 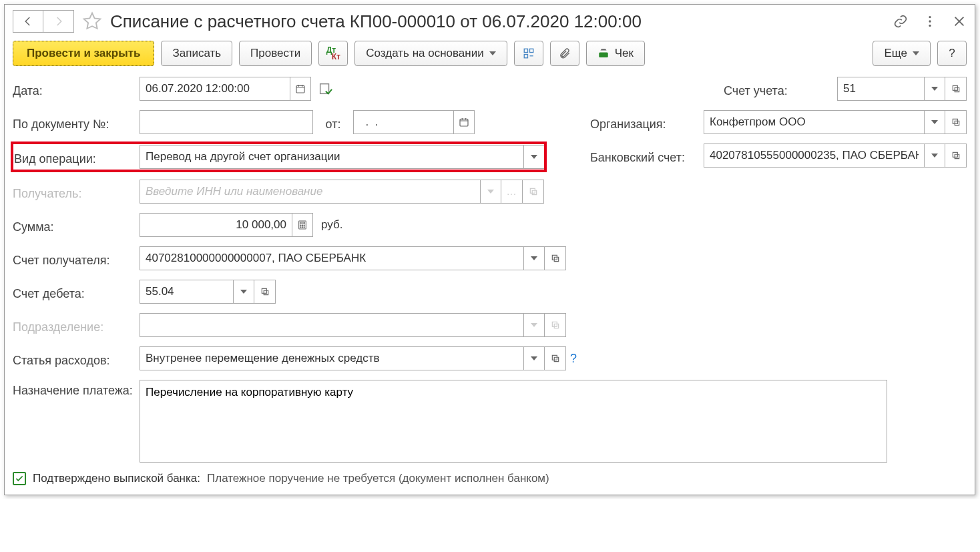 What do you see at coordinates (116, 479) in the screenshot?
I see `confirmed-label: Подтверждено выпиской банка:` at bounding box center [116, 479].